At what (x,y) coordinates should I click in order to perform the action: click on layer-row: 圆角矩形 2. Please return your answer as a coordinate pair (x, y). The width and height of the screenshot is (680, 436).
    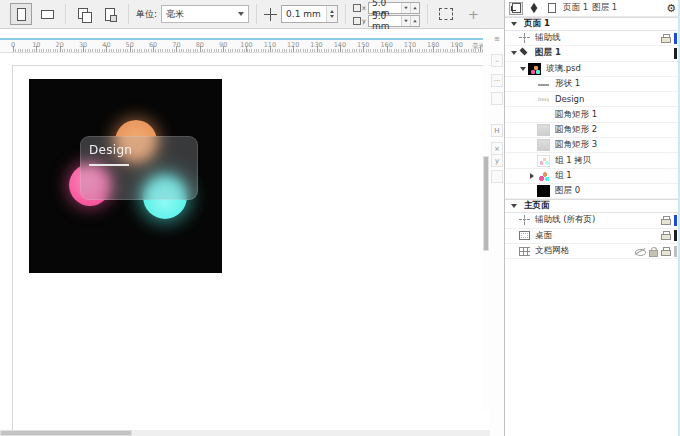
    Looking at the image, I should click on (592, 130).